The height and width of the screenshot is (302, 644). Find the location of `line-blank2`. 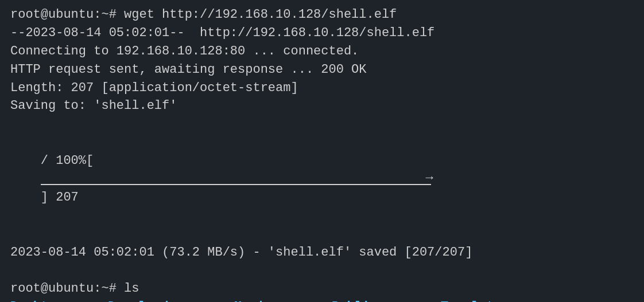

line-blank2 is located at coordinates (322, 234).